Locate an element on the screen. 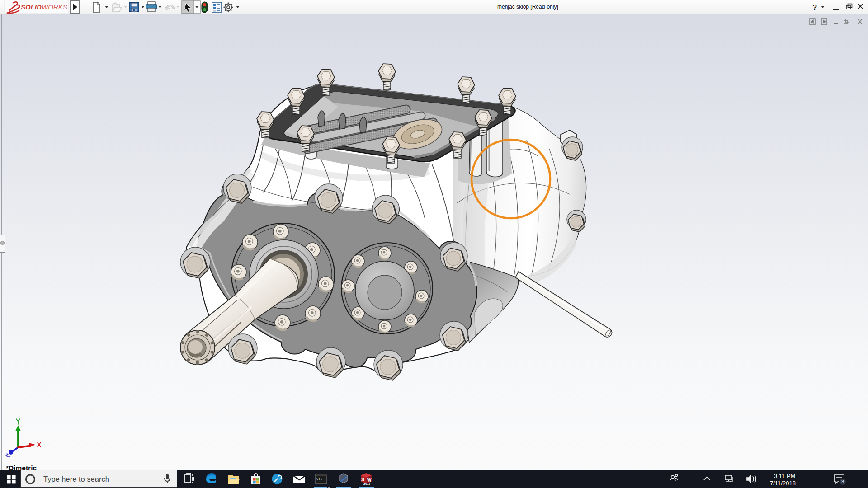 The height and width of the screenshot is (488, 868). svg-text: 3:11 PM is located at coordinates (785, 476).